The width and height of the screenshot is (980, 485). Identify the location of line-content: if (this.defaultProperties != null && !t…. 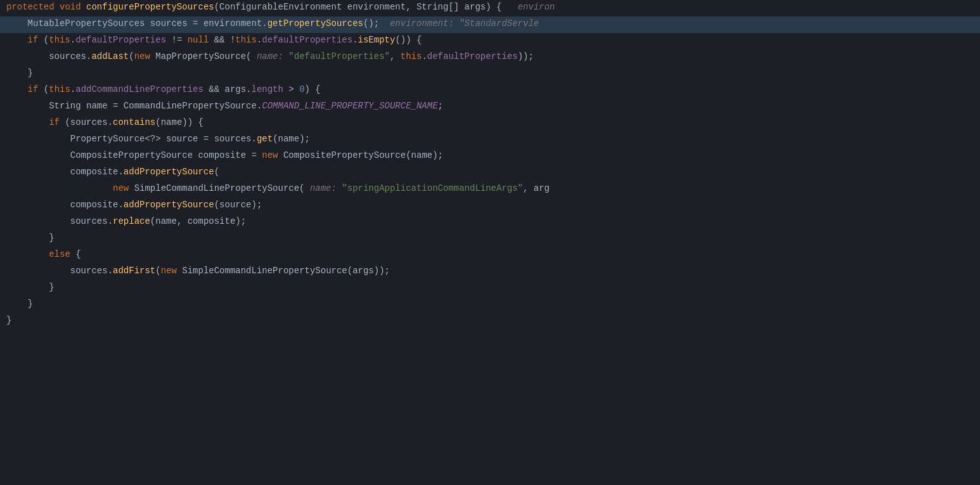
(214, 40).